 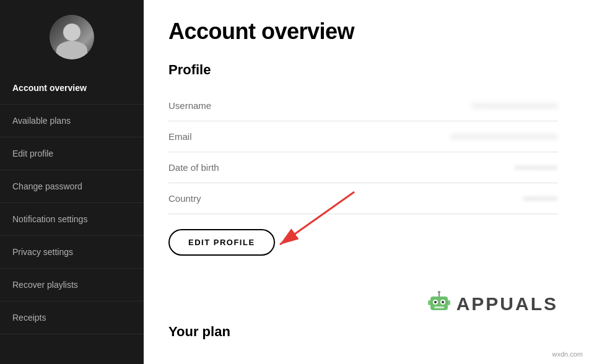 What do you see at coordinates (222, 243) in the screenshot?
I see `edit-profile-button: EDIT PROFILE` at bounding box center [222, 243].